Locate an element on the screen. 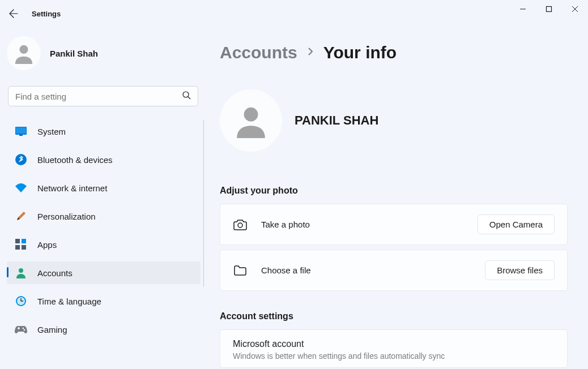 The image size is (588, 369). nav-label: Time & language is located at coordinates (69, 301).